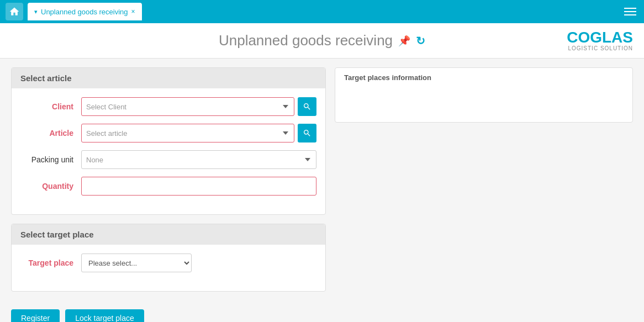 The image size is (644, 322). Describe the element at coordinates (51, 133) in the screenshot. I see `article-label: Article` at that location.